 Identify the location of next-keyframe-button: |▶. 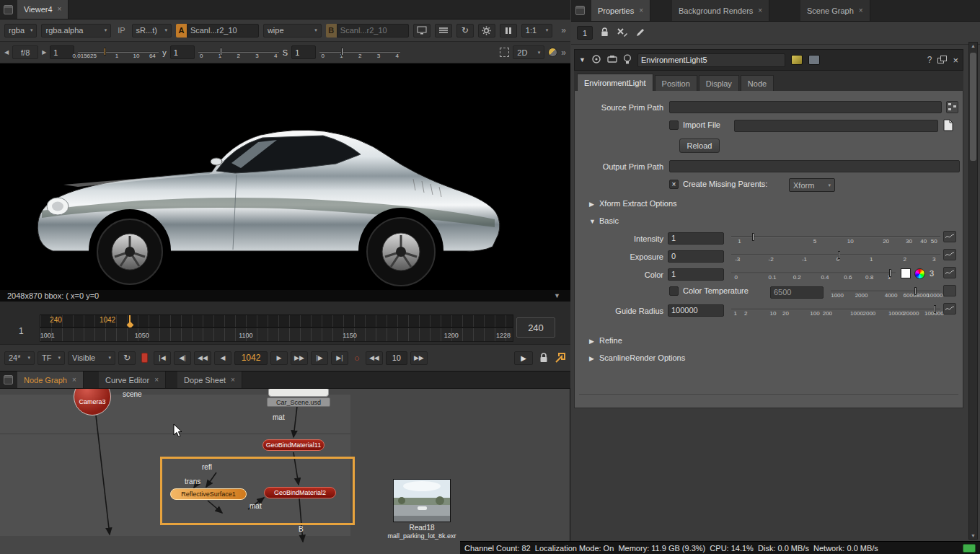
(319, 358).